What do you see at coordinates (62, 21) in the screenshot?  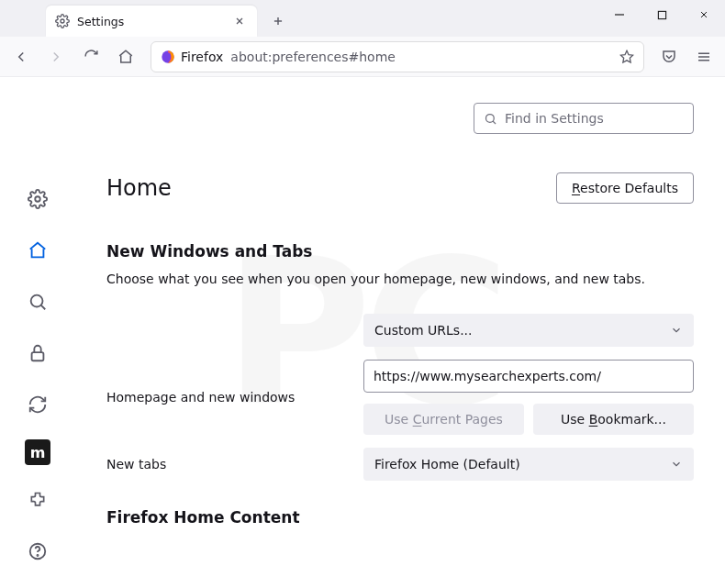 I see `gear-icon` at bounding box center [62, 21].